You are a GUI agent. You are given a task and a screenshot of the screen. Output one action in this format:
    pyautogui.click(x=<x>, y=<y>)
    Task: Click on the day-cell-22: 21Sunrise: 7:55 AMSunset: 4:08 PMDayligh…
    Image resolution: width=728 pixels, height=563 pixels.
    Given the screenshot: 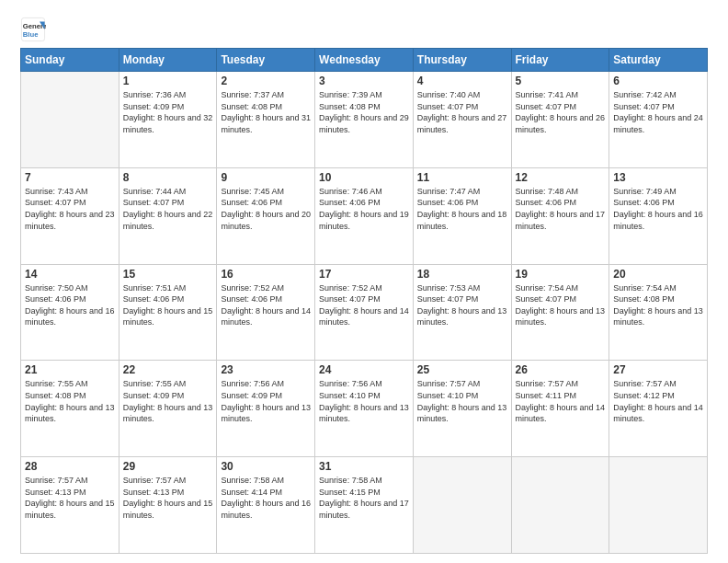 What is the action you would take?
    pyautogui.click(x=70, y=408)
    